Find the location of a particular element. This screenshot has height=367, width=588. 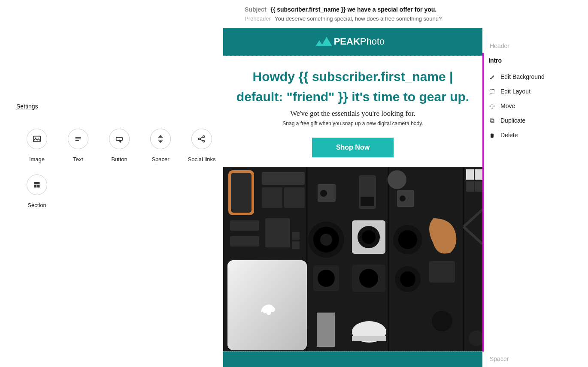

shop-now-button: Shop Now is located at coordinates (353, 147).